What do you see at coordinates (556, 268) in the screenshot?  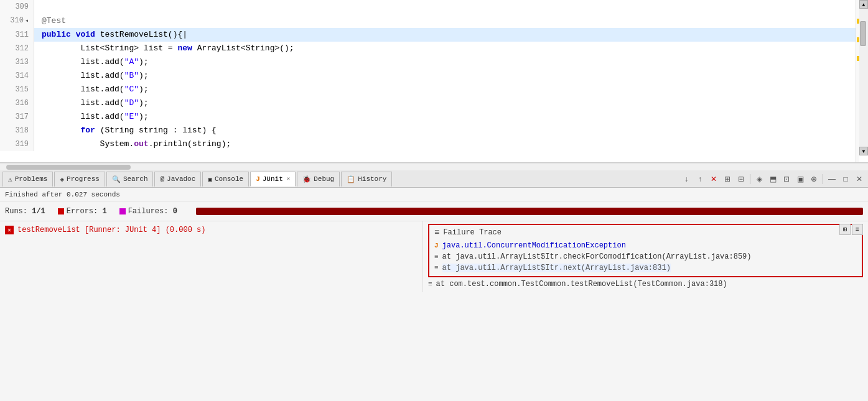 I see `trace-text-2: at java.util.ArrayList$Itr.next(ArrayLis…` at bounding box center [556, 268].